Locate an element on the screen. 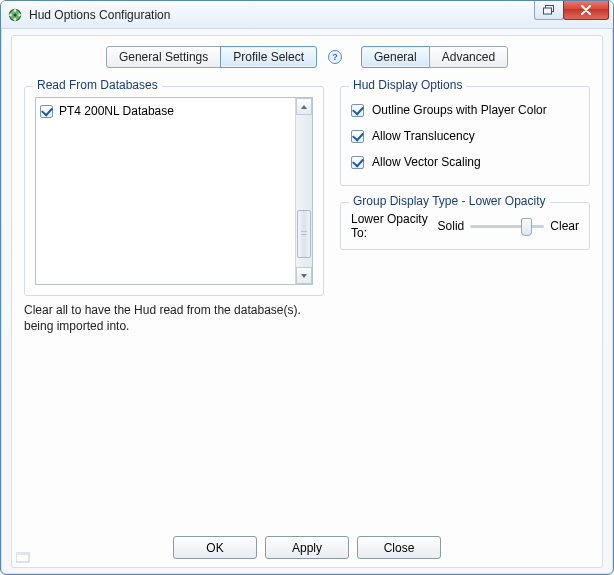 This screenshot has height=575, width=614. option-allow-vector-scaling: Allow Vector Scaling is located at coordinates (465, 162).